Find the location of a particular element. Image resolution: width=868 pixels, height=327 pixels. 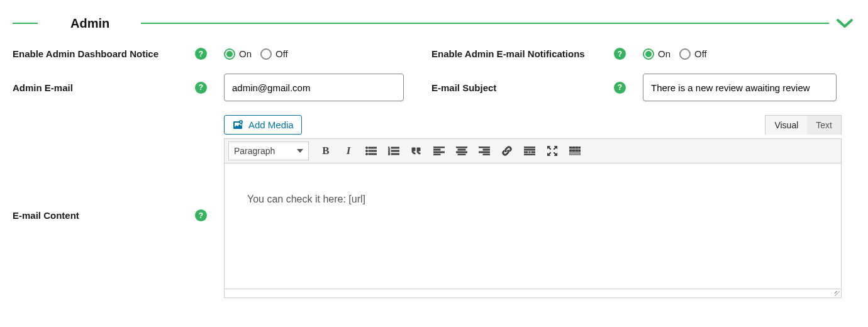

align-right-button is located at coordinates (484, 151).